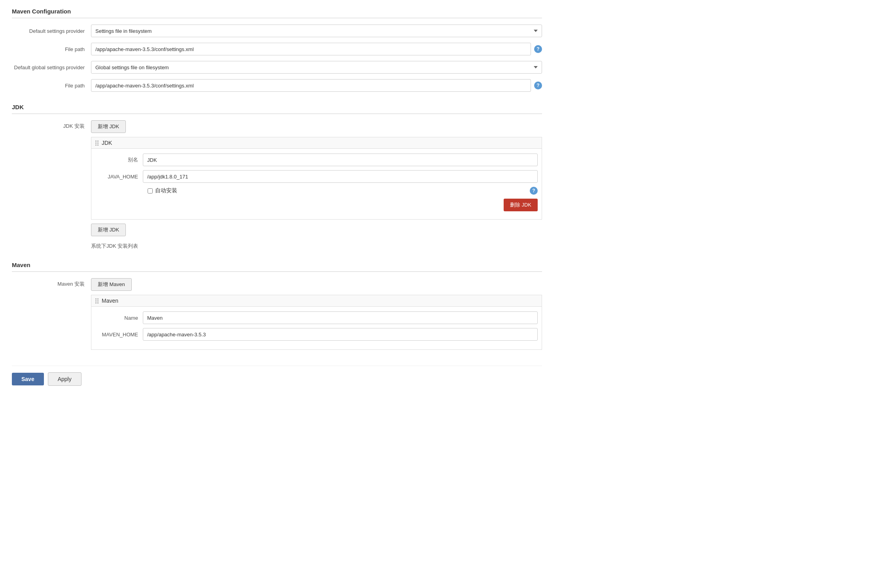 The image size is (872, 588). Describe the element at coordinates (277, 267) in the screenshot. I see `maven-section-title: Maven` at that location.